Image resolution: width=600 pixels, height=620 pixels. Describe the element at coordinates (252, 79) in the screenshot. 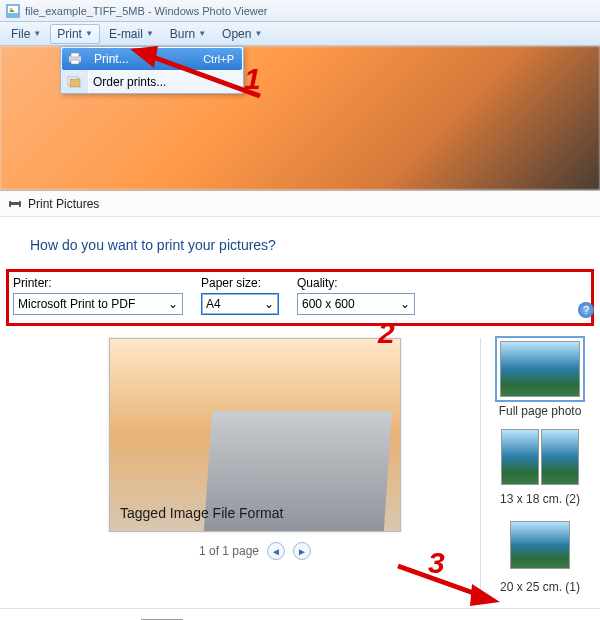

I see `annotation-marker-1: 1` at that location.